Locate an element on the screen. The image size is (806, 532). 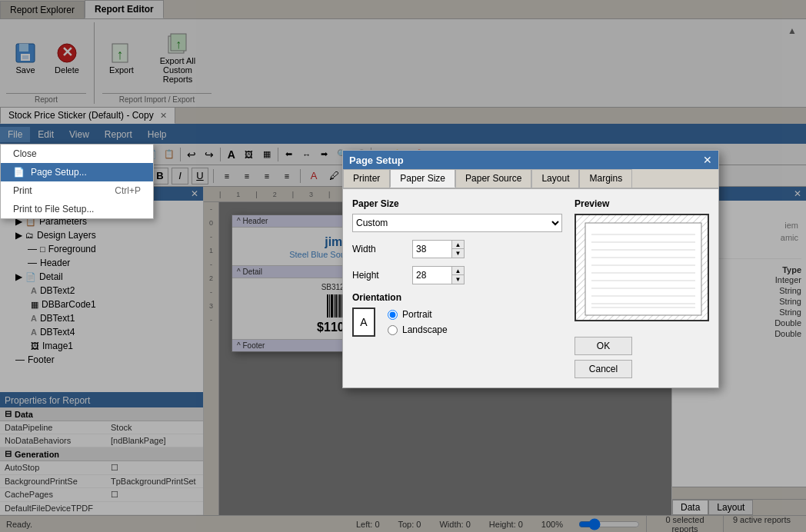
paper-size-label: Paper Size is located at coordinates (457, 204).